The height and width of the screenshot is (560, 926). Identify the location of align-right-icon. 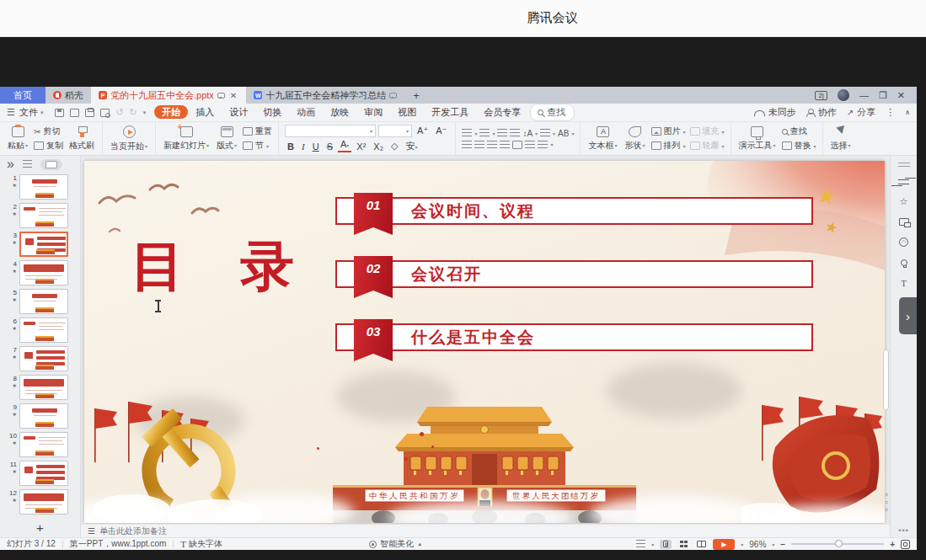
(492, 145).